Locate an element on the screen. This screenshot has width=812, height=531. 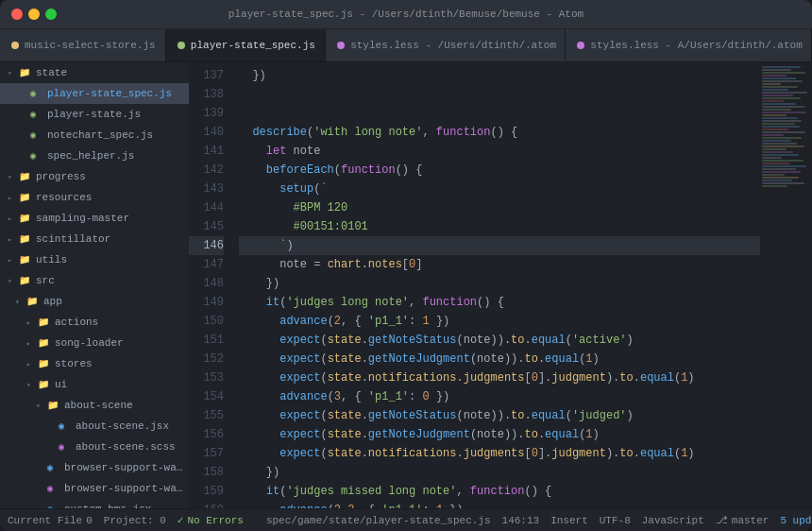
status-filepath: spec/game/state/player-state_spec.js is located at coordinates (379, 521).